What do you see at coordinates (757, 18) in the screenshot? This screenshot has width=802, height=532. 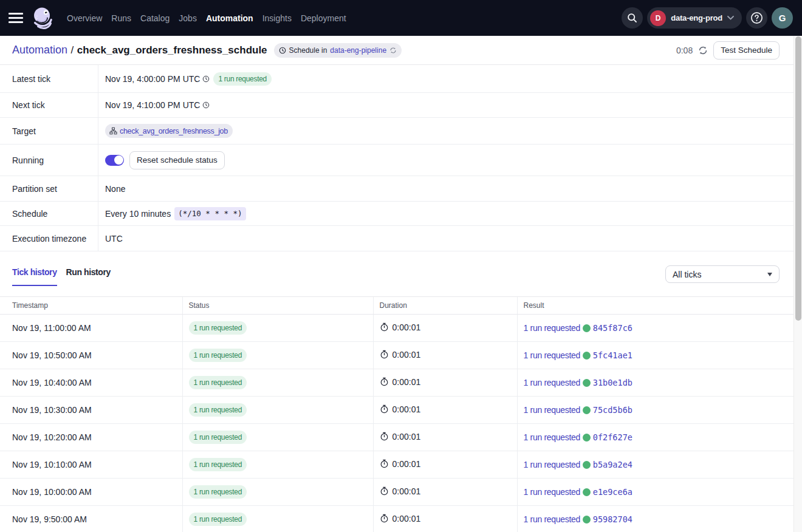 I see `help-button` at bounding box center [757, 18].